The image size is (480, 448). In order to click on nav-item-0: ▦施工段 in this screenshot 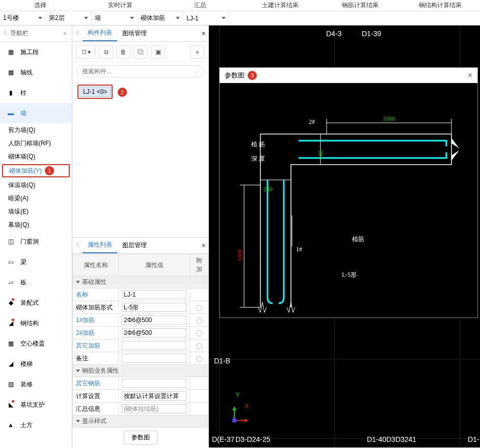, I will do `click(36, 52)`.